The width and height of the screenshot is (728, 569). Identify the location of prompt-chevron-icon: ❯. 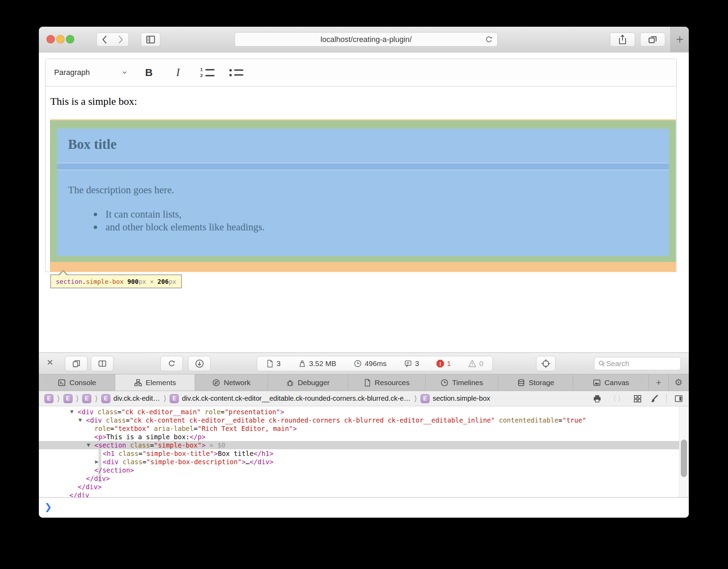
(48, 507).